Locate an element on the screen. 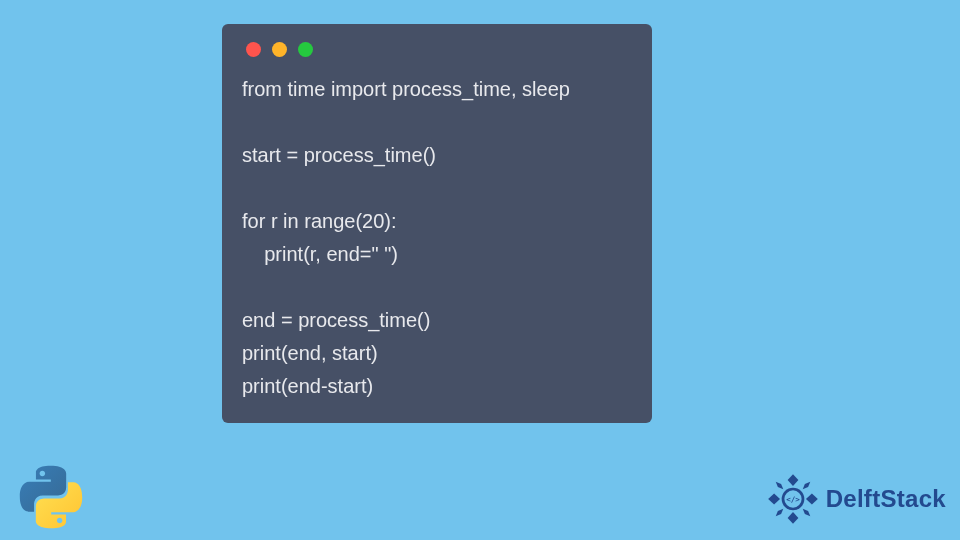 Image resolution: width=960 pixels, height=540 pixels. minimize-icon is located at coordinates (280, 50).